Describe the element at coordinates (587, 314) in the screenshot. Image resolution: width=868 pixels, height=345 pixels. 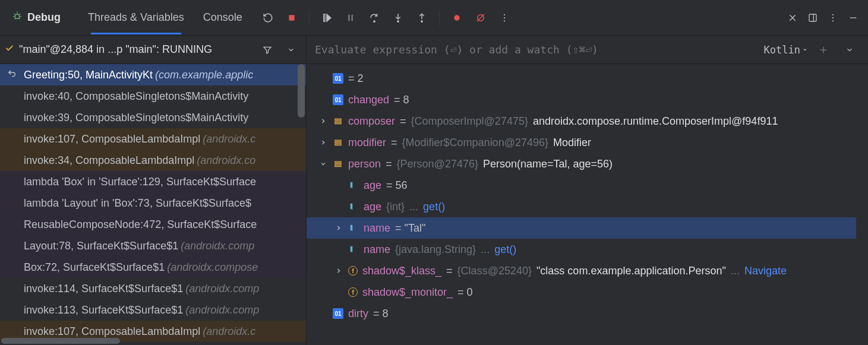
I see `variable-row: 01dirty= 8` at that location.